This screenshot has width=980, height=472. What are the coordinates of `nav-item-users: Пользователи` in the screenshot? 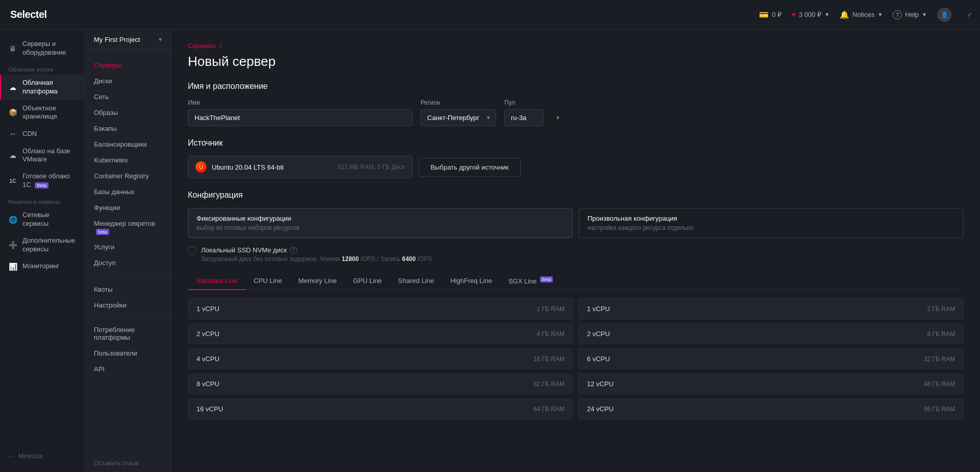 It's located at (129, 353).